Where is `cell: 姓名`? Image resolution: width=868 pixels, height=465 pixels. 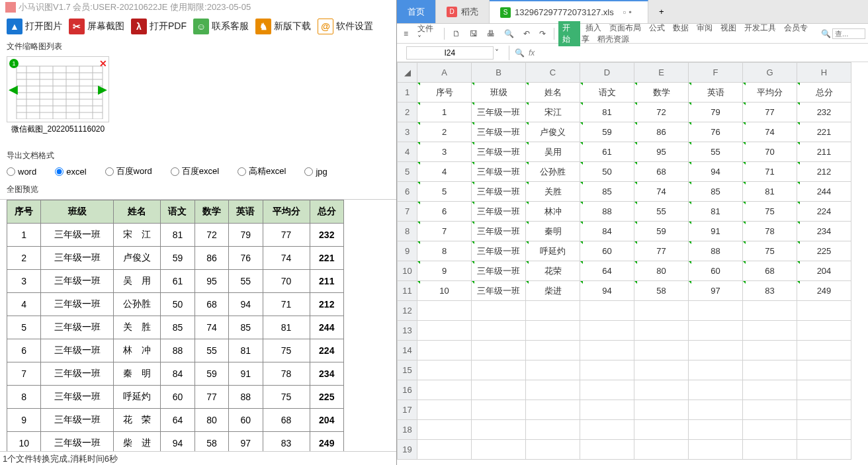
cell: 姓名 is located at coordinates (553, 93).